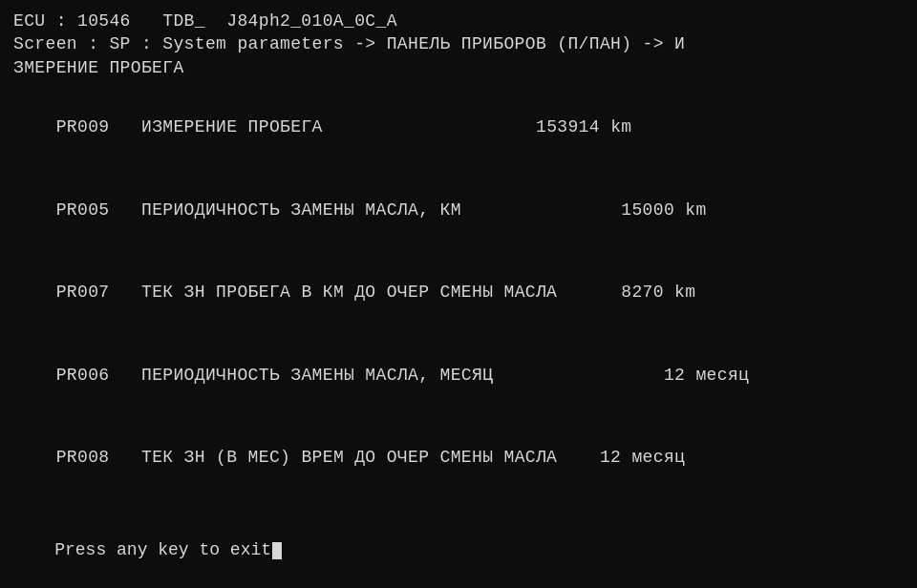 The image size is (917, 588). I want to click on desc-pr007: ТЕК ЗН ПРОБЕГА В КМ ДО ОЧЕР СМЕНЫ МАСЛА, so click(350, 292).